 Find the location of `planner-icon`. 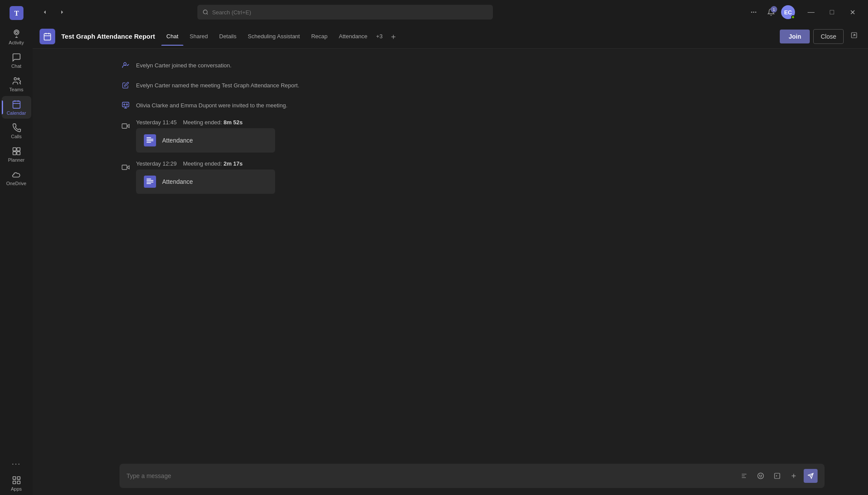

planner-icon is located at coordinates (17, 151).